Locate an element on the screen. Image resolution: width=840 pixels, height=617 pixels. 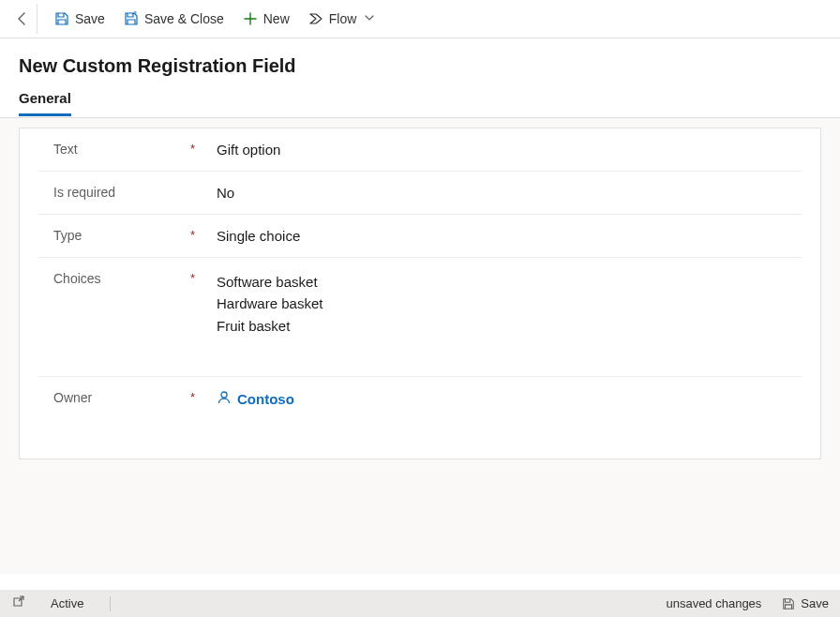
choice-line: Hardware basket is located at coordinates (509, 304).